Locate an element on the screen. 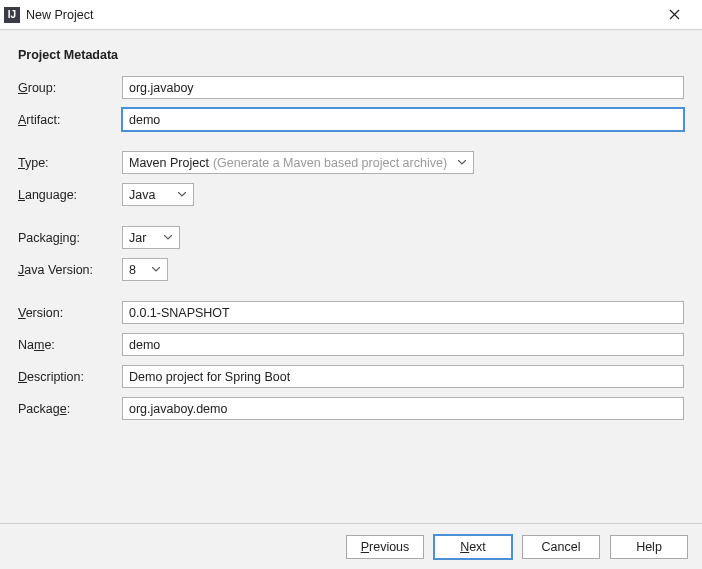 Image resolution: width=702 pixels, height=569 pixels. previous-button: Previous is located at coordinates (385, 547).